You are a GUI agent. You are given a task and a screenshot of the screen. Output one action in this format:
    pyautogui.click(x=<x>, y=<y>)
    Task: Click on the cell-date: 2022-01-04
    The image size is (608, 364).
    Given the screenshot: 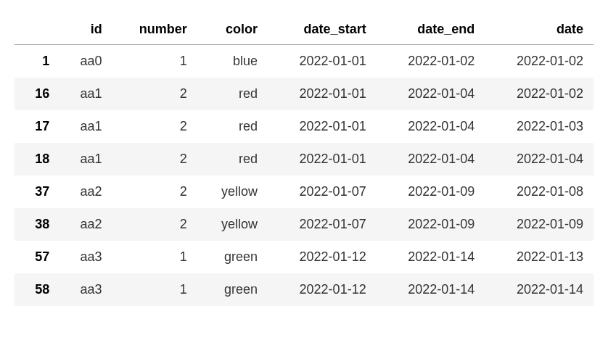 What is the action you would take?
    pyautogui.click(x=539, y=160)
    